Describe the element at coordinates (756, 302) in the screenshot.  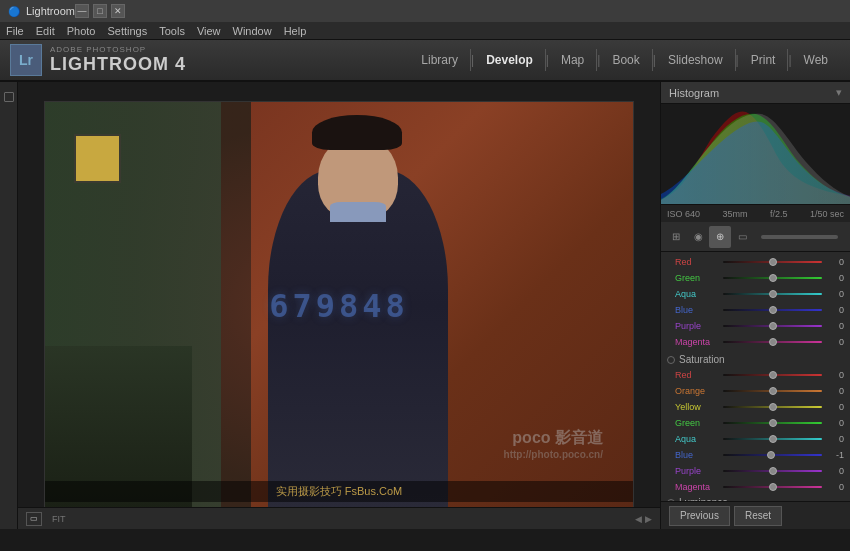
I see `hue-group: Red 0 Green 0` at that location.